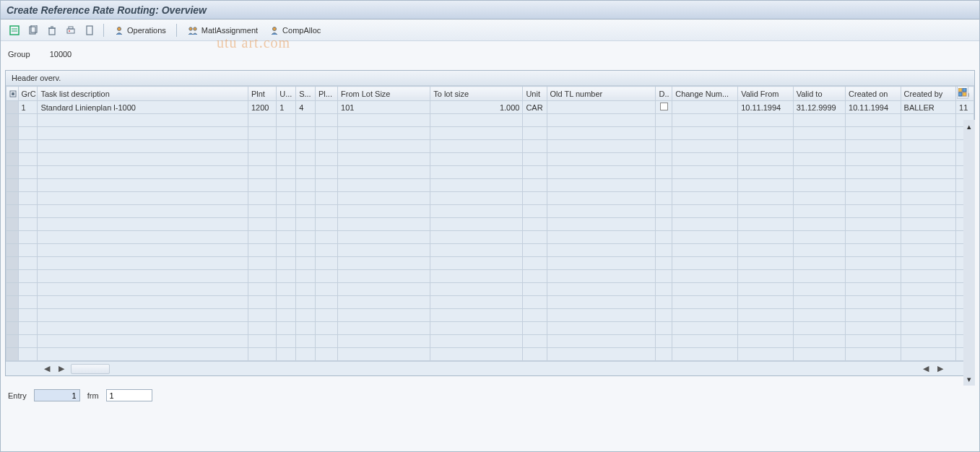 The image size is (980, 452). I want to click on col-valid-to: Valid to, so click(819, 94).